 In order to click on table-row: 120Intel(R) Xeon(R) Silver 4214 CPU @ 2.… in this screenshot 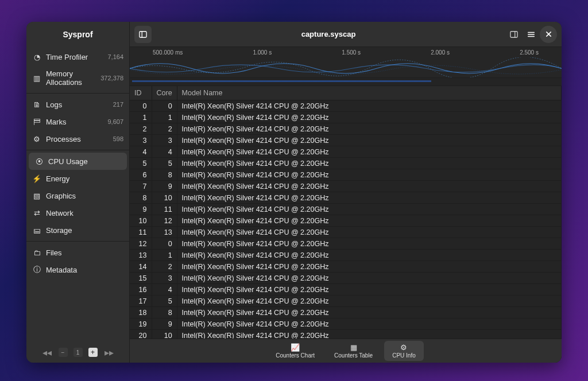, I will do `click(346, 244)`.